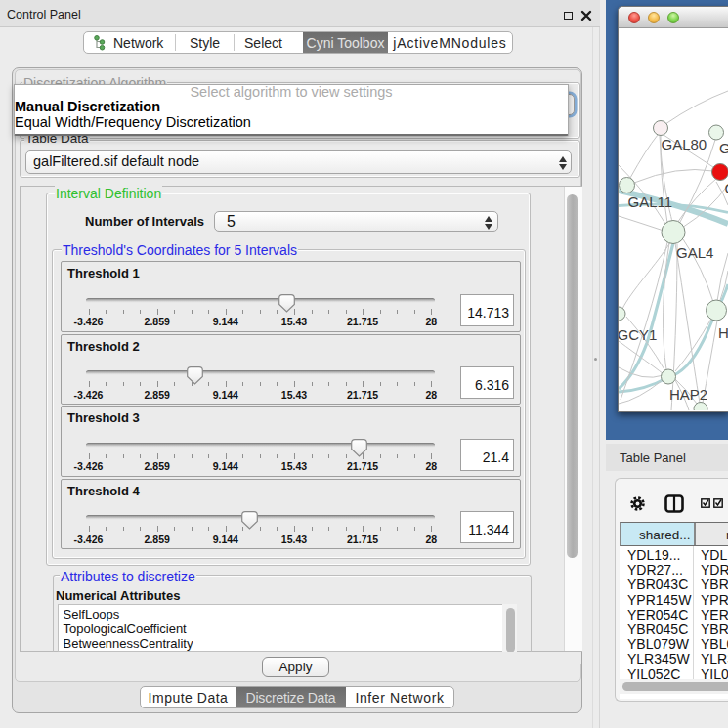  What do you see at coordinates (727, 188) in the screenshot?
I see `svg-text: C` at bounding box center [727, 188].